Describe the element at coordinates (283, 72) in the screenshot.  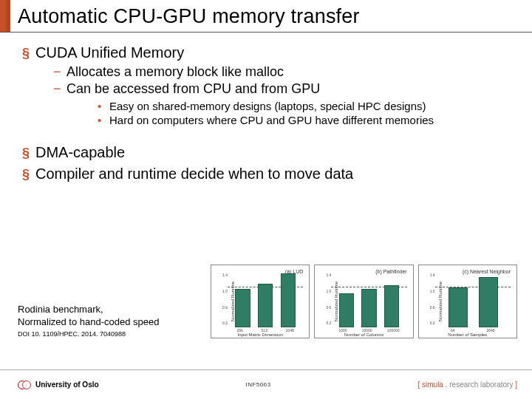
I see `sub-allocates: Allocates a memory block like malloc` at that location.